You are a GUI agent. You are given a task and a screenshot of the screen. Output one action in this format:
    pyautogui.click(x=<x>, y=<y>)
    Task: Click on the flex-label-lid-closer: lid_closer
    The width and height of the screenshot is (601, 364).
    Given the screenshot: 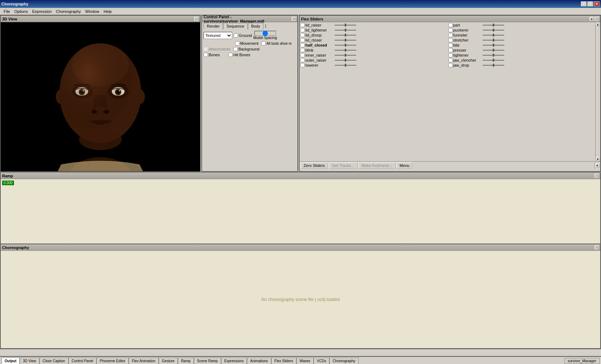 What is the action you would take?
    pyautogui.click(x=320, y=40)
    